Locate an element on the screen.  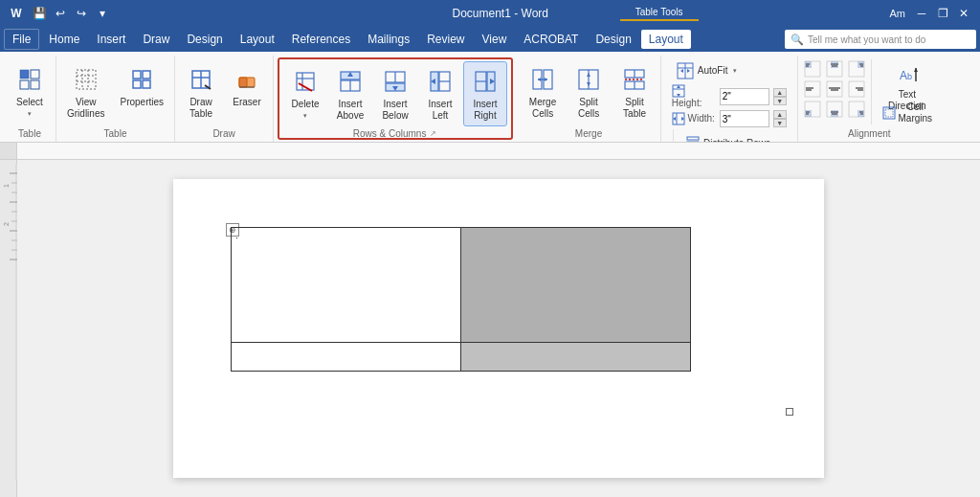
table-row: · is located at coordinates (461, 285).